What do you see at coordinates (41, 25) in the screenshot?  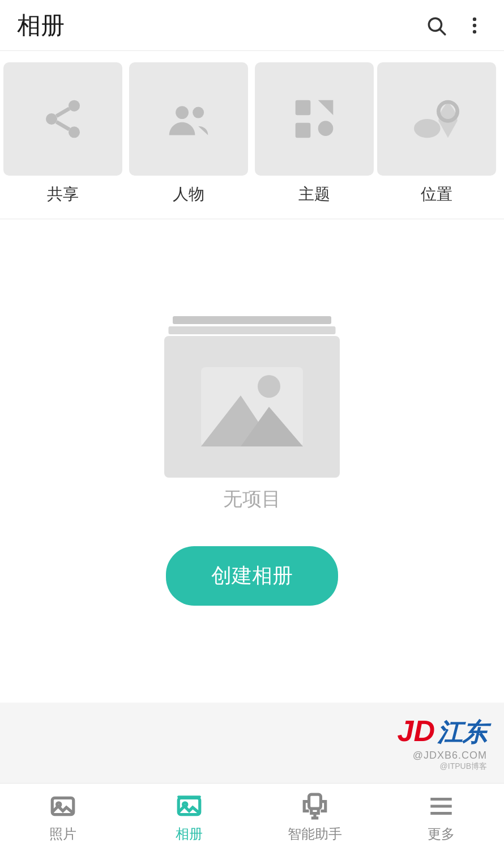 I see `page-title: 相册` at bounding box center [41, 25].